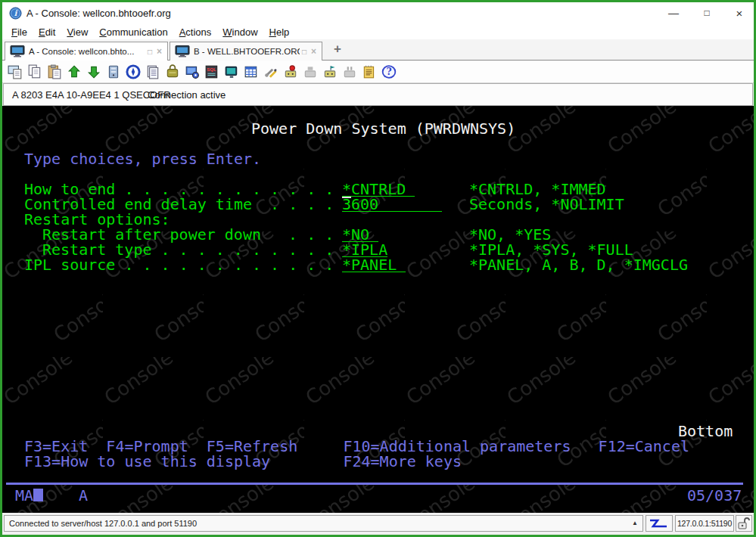 The height and width of the screenshot is (537, 756). I want to click on instruction-line: Type choices, press Enter., so click(142, 159).